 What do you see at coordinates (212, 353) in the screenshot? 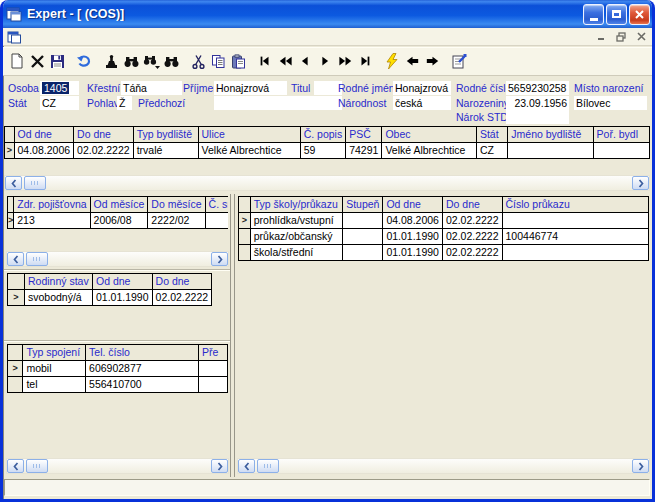
I see `contacts-header: Pře` at bounding box center [212, 353].